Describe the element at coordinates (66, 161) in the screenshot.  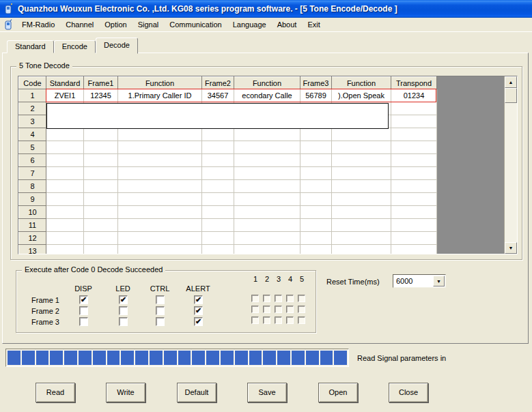
I see `decode-cell-r6-c1` at that location.